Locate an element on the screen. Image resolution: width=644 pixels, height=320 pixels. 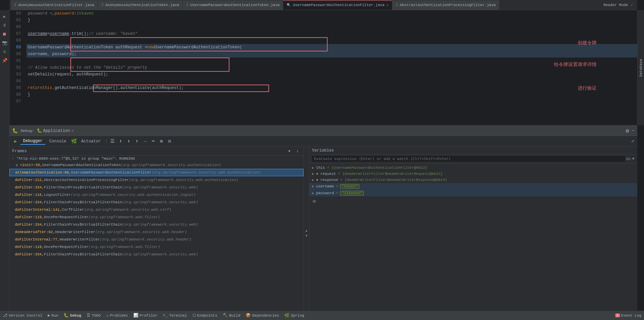
run-to-cursor-btn: → is located at coordinates (145, 141).